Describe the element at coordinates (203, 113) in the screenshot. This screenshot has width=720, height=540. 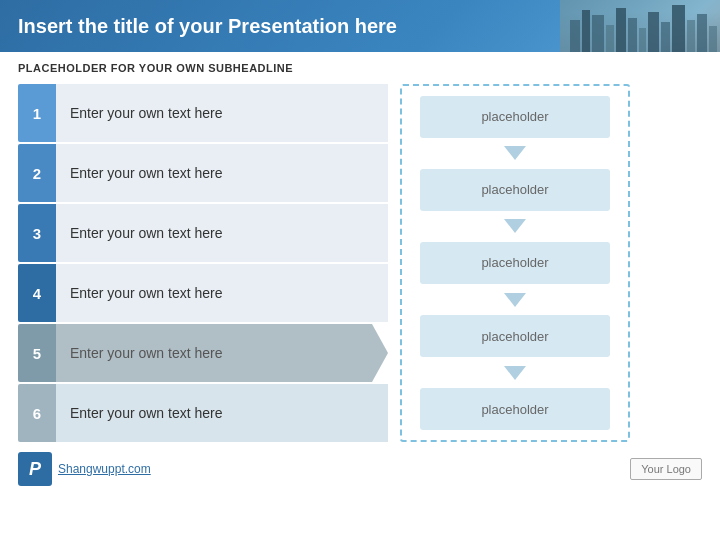
I see `list-item: 1Enter your own text here` at that location.